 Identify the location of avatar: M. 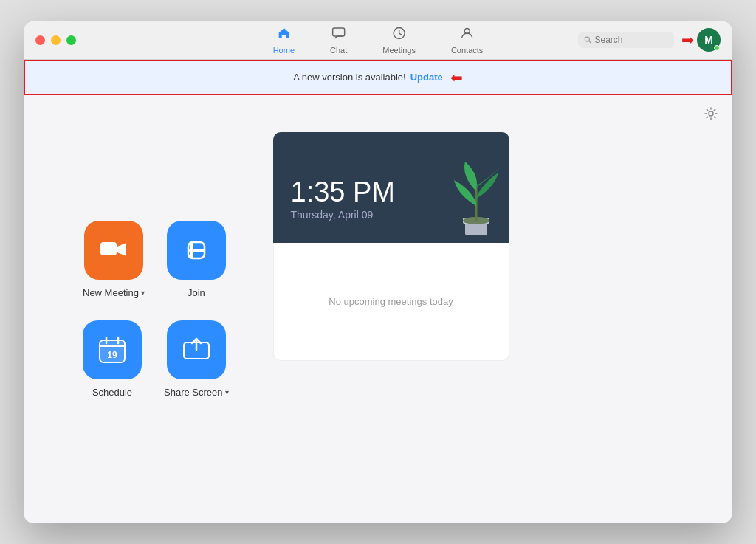
(709, 40).